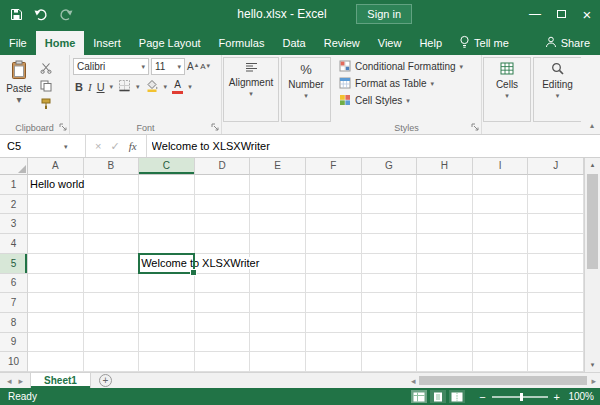  What do you see at coordinates (408, 66) in the screenshot?
I see `conditional-formatting-button: Conditional Formatting ▾` at bounding box center [408, 66].